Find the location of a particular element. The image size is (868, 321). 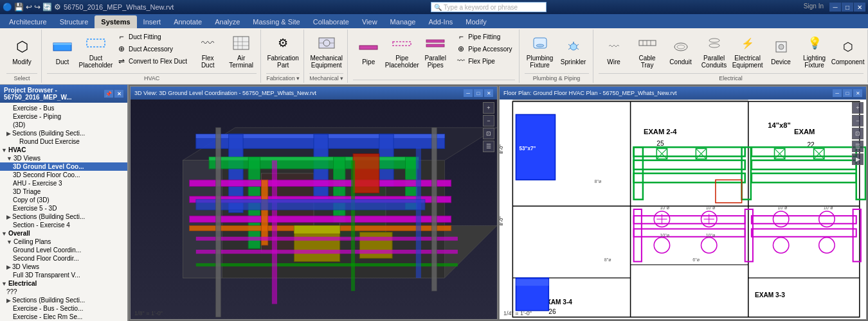

device-btn: Device is located at coordinates (781, 51).